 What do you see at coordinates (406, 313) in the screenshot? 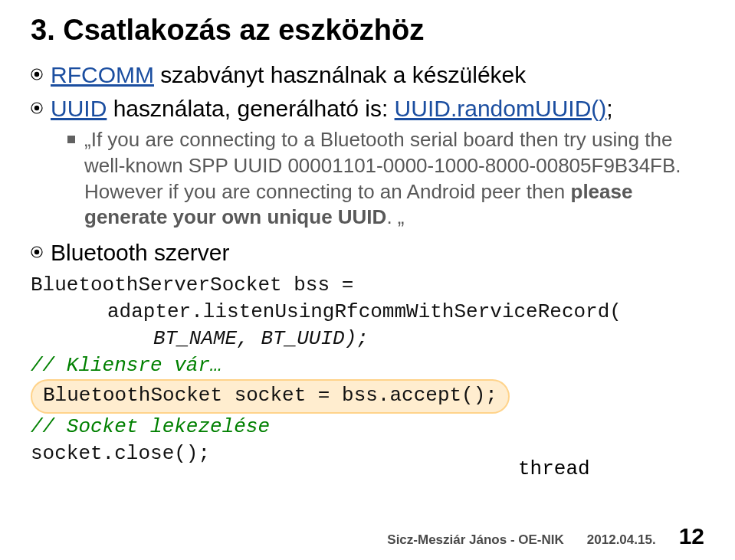
I see `code-line-2: adapter.listenUsingRfcommWithServiceReco…` at bounding box center [406, 313].